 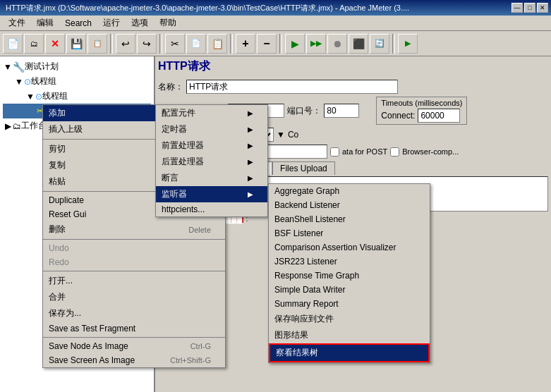 I want to click on ctx-merge: 合并, so click(x=134, y=298).